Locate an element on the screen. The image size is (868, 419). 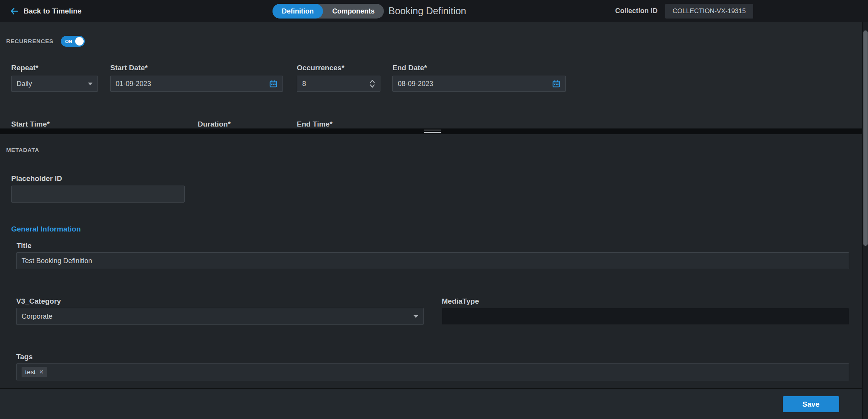
start-date-input is located at coordinates (197, 84).